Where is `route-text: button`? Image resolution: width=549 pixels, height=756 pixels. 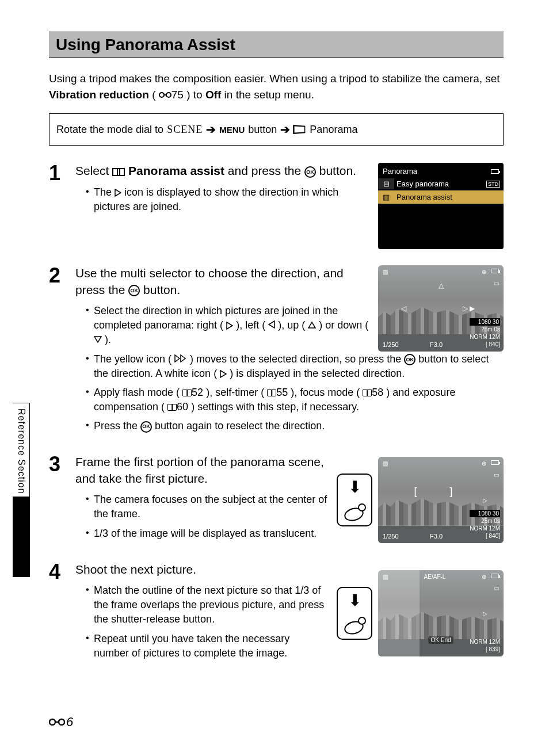 route-text: button is located at coordinates (262, 130).